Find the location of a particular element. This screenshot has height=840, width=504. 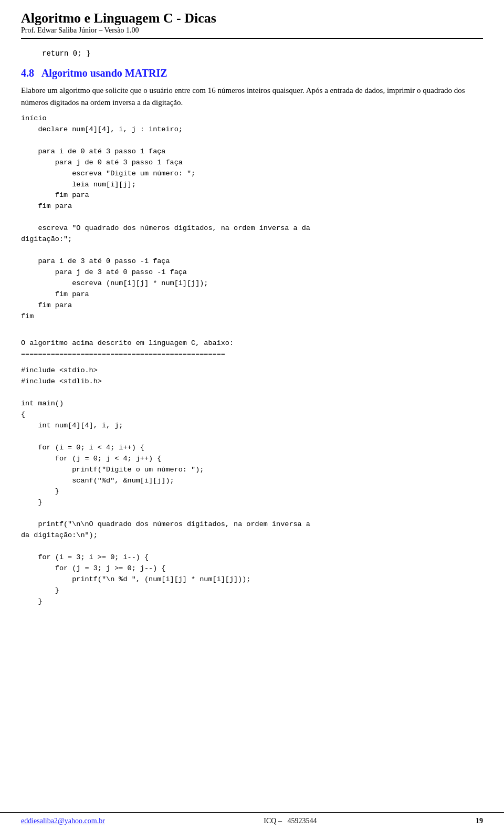

section-heading: 4.8 Algoritmo usando MATRIZ is located at coordinates (252, 74).